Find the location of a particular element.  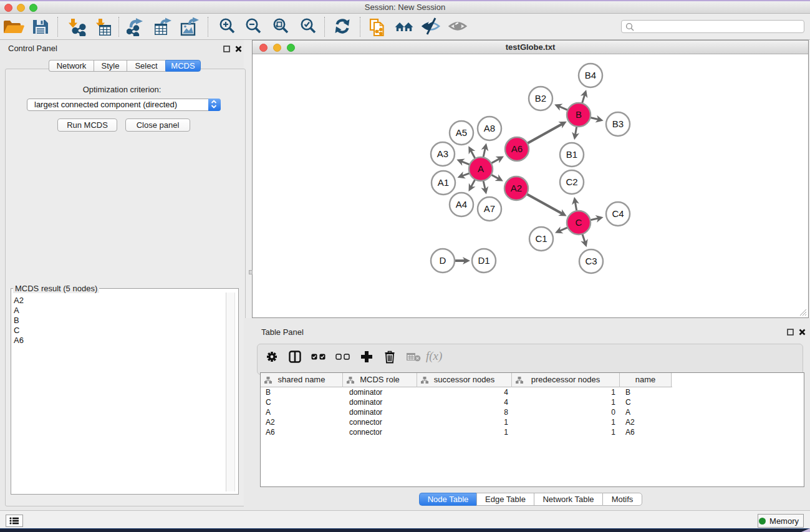

svg-text: B1 is located at coordinates (572, 155).